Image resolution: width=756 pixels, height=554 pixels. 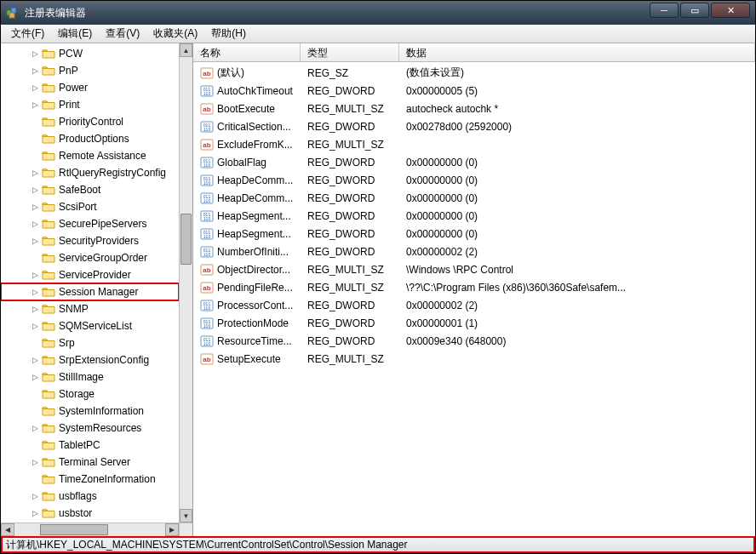 I want to click on scroll-down-arrow-icon: ▼, so click(x=186, y=516).